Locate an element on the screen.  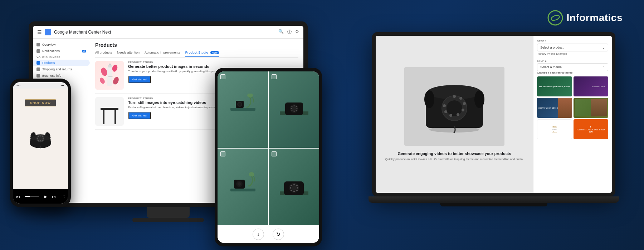
get-started-button-2: Get started is located at coordinates (140, 116).